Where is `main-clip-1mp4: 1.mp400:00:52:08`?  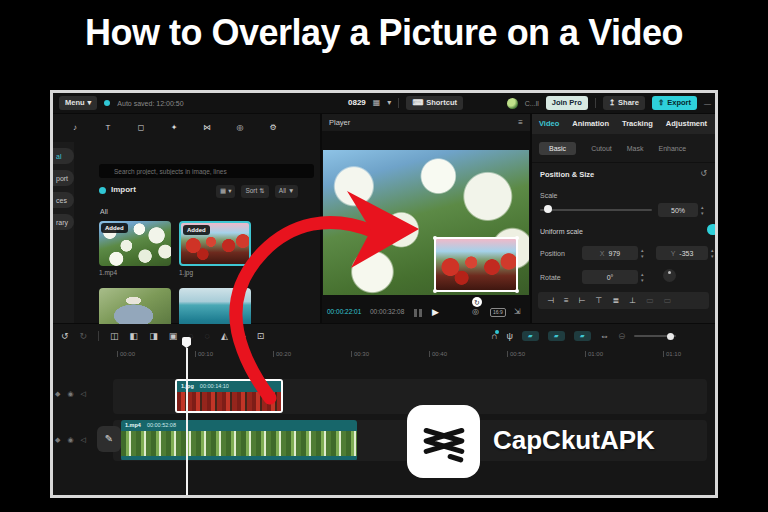 main-clip-1mp4: 1.mp400:00:52:08 is located at coordinates (239, 440).